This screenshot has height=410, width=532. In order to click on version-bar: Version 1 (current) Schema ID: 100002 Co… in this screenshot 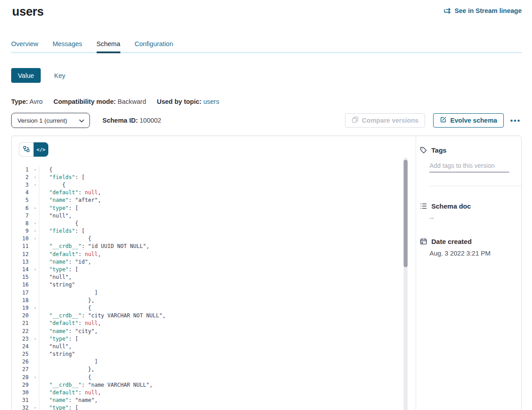, I will do `click(267, 120)`.